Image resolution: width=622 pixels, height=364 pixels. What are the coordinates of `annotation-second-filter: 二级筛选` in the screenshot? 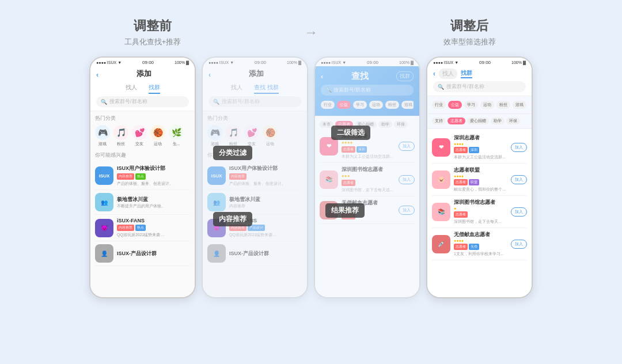 It's located at (351, 132).